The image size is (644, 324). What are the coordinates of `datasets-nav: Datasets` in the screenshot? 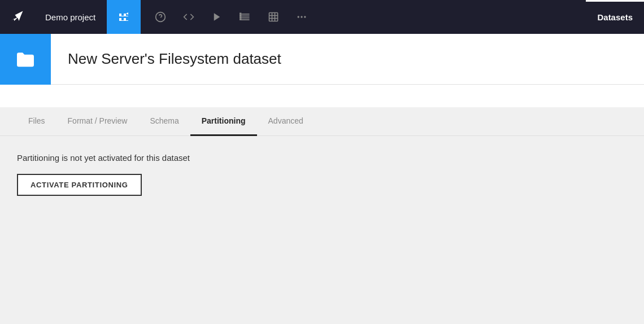 It's located at (615, 17).